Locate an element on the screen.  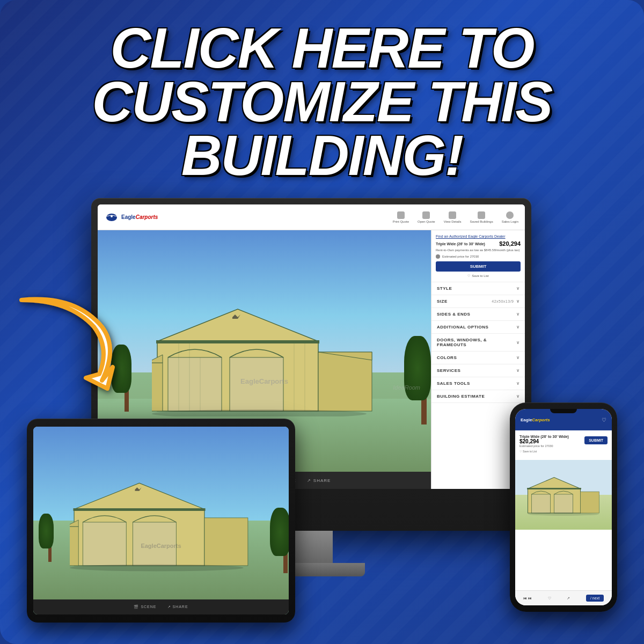
phone-building-preview is located at coordinates (564, 495).